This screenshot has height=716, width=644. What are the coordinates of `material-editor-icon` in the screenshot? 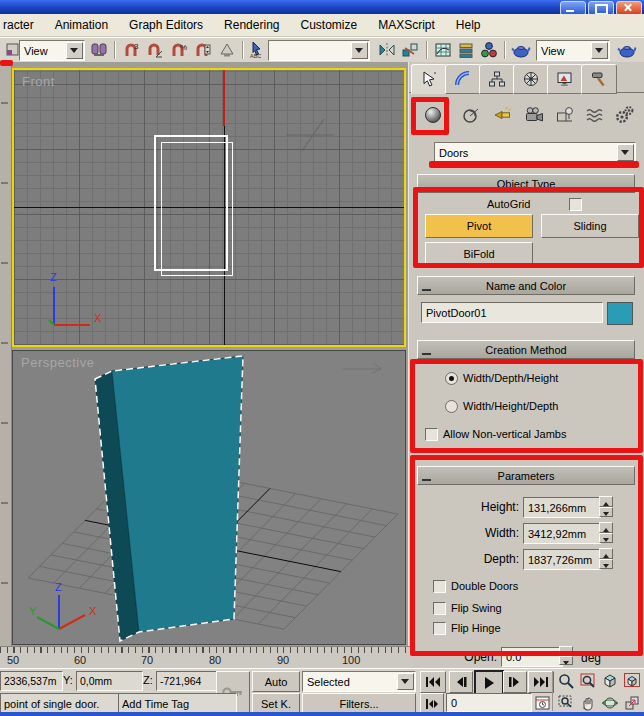 It's located at (489, 50).